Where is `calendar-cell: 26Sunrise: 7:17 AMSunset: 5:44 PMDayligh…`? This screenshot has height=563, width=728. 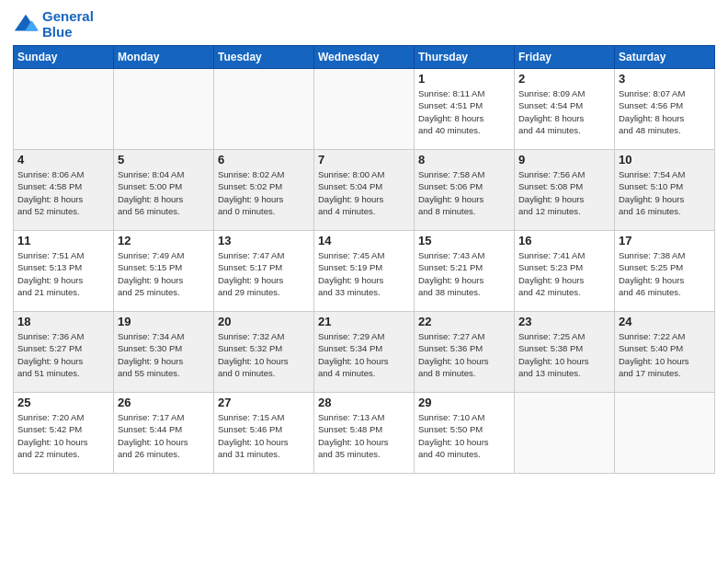
calendar-cell: 26Sunrise: 7:17 AMSunset: 5:44 PMDayligh… is located at coordinates (164, 433).